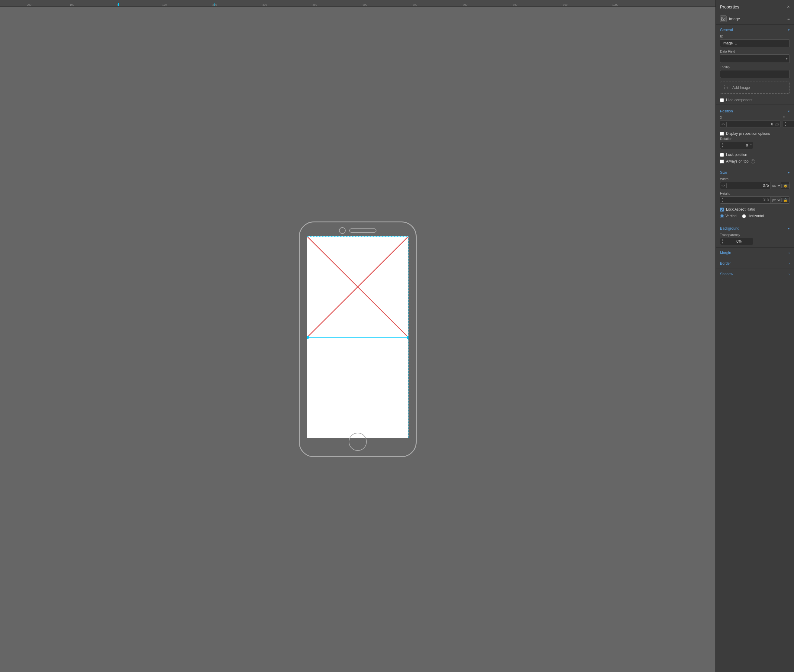  I want to click on width-input, so click(748, 186).